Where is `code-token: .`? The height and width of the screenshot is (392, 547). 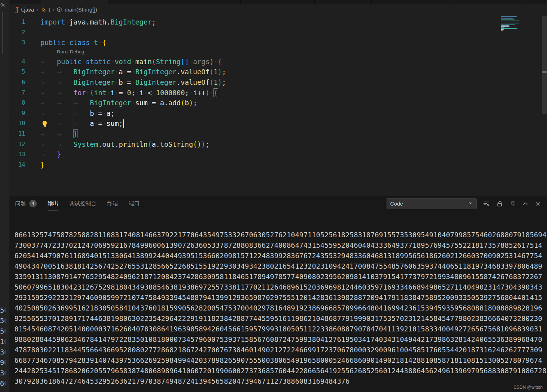 code-token: . is located at coordinates (179, 72).